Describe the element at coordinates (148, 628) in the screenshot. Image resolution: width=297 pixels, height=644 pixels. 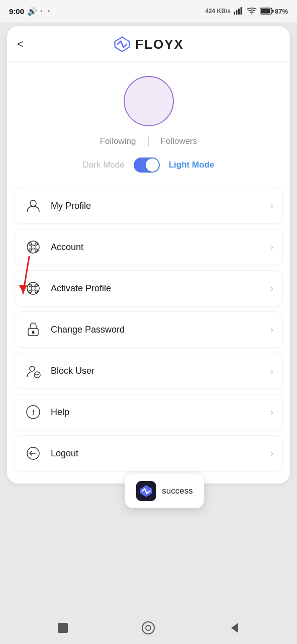
I see `nav-home-button` at that location.